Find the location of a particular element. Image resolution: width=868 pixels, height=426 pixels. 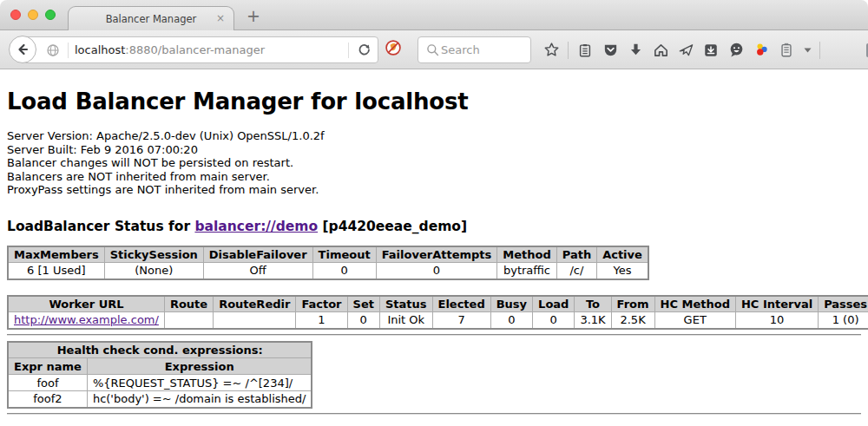

col-maxmembers: MaxMembers is located at coordinates (56, 255).